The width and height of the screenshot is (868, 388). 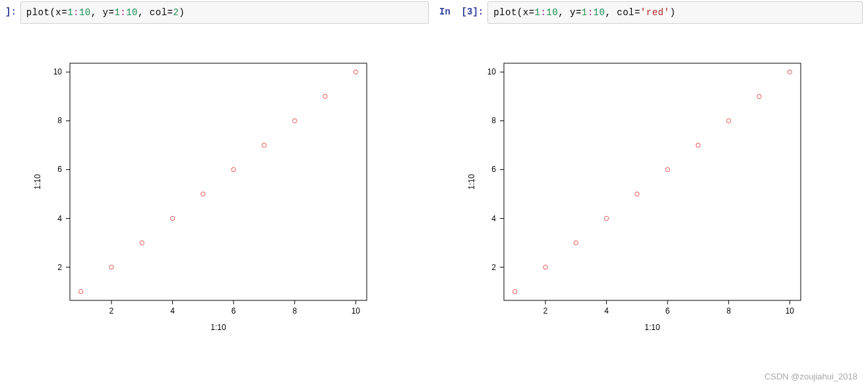 I want to click on input-row: In [3]: plot(x=1:10, y=1:10, col='red'), so click(x=651, y=13).